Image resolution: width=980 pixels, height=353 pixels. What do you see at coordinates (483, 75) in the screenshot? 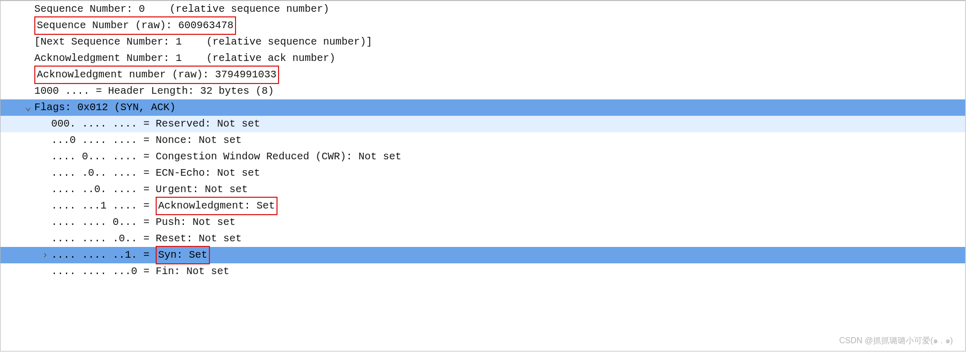
I see `field-ack-raw: Acknowledgment number (raw): 3794991033` at bounding box center [483, 75].